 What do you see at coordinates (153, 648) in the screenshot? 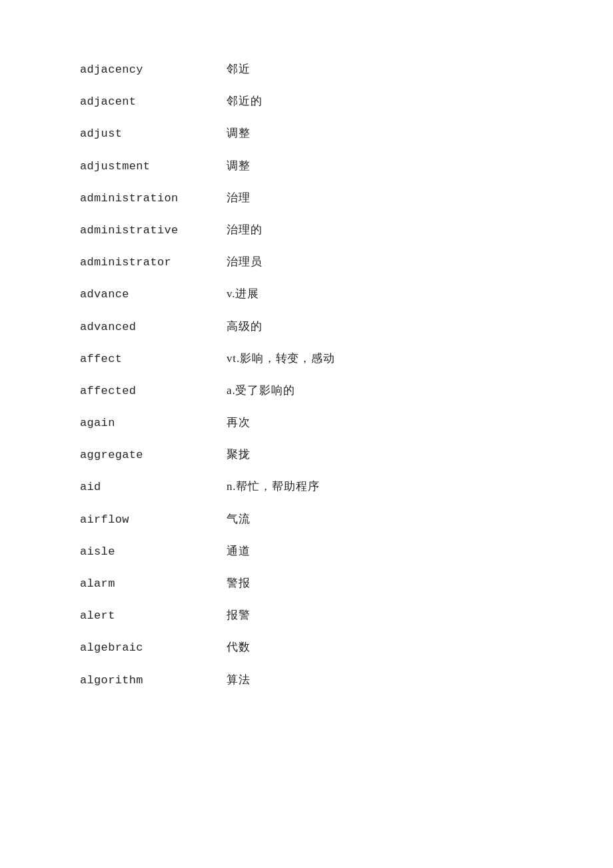
I see `word-english: algebraic` at bounding box center [153, 648].